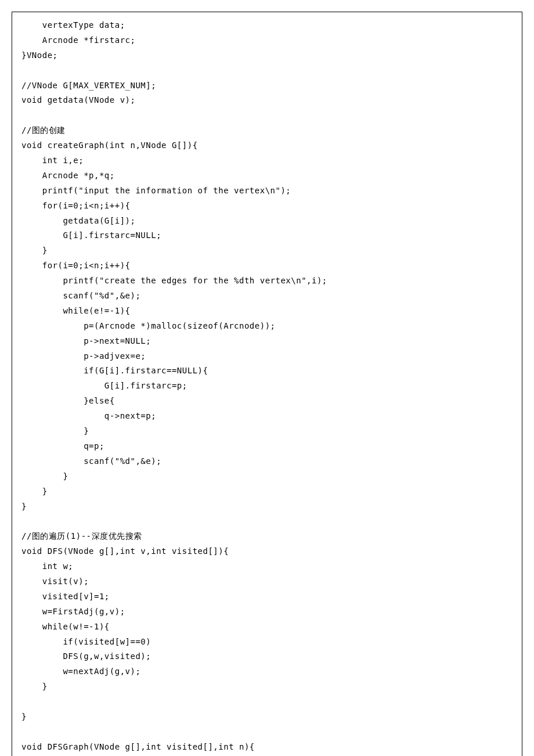  I want to click on code-line: Arcnode *p,*q;, so click(267, 176).